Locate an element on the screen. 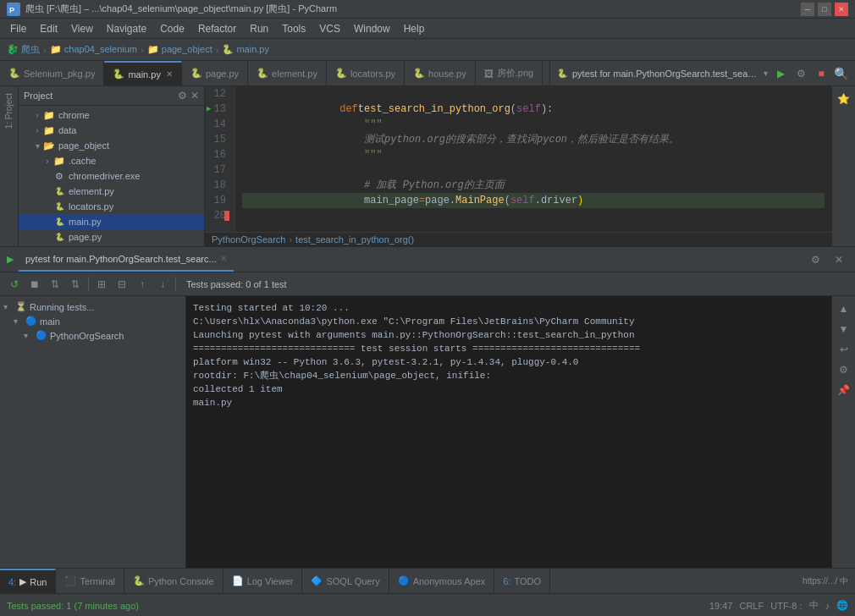  apex-label: Anonymous Apex is located at coordinates (450, 581).